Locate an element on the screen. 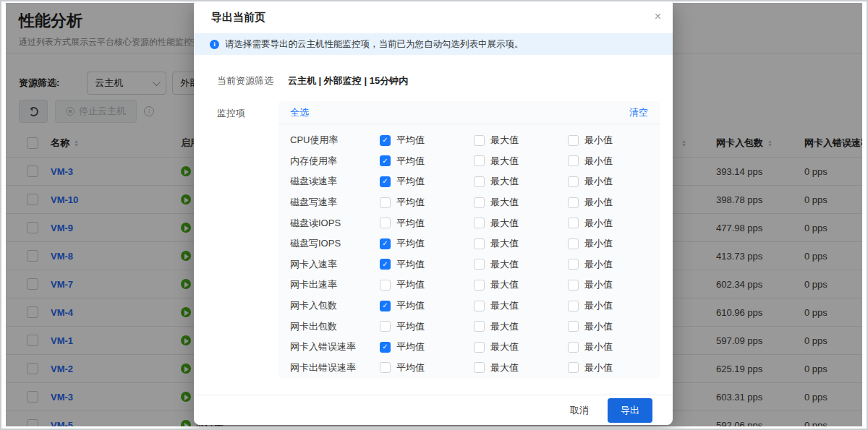  metric-row: 磁盘写速率 平均值 最大值 最小值 is located at coordinates (469, 202).